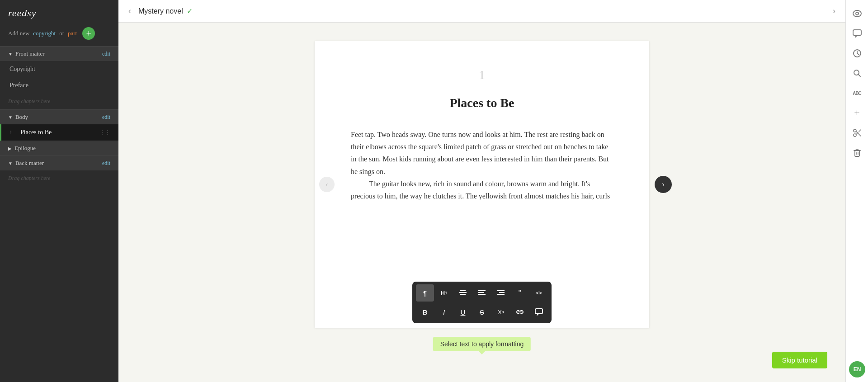 Image resolution: width=868 pixels, height=382 pixels. What do you see at coordinates (482, 103) in the screenshot?
I see `chapter-title: Places to Be` at bounding box center [482, 103].